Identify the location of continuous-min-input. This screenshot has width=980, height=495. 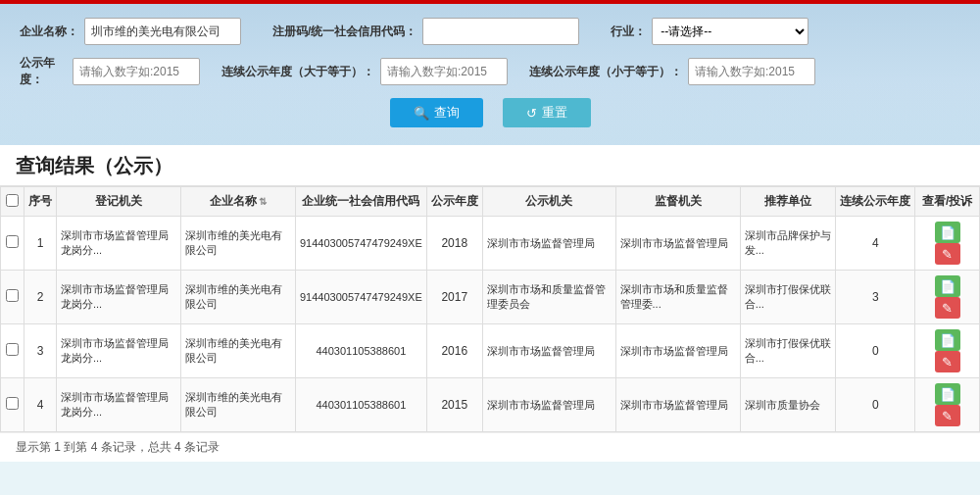
(444, 72).